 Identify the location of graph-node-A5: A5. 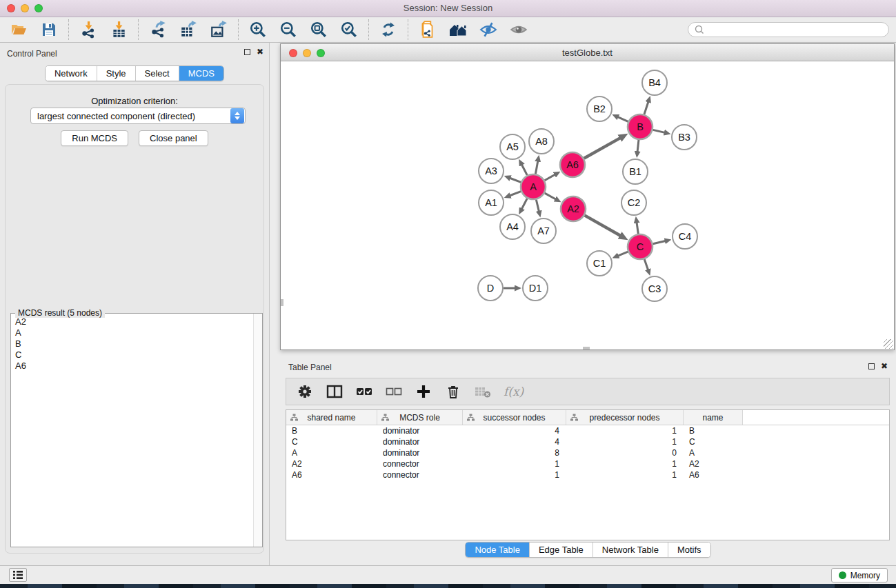
(512, 147).